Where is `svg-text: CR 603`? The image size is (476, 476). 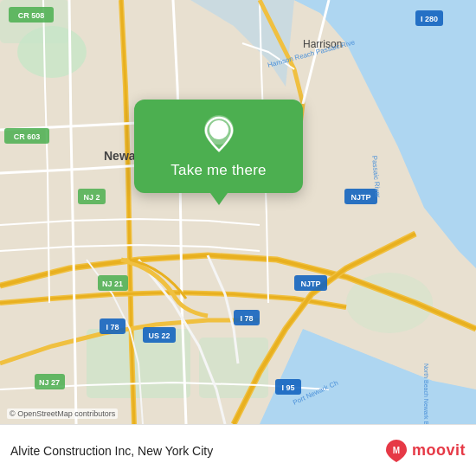
svg-text: CR 603 is located at coordinates (28, 137).